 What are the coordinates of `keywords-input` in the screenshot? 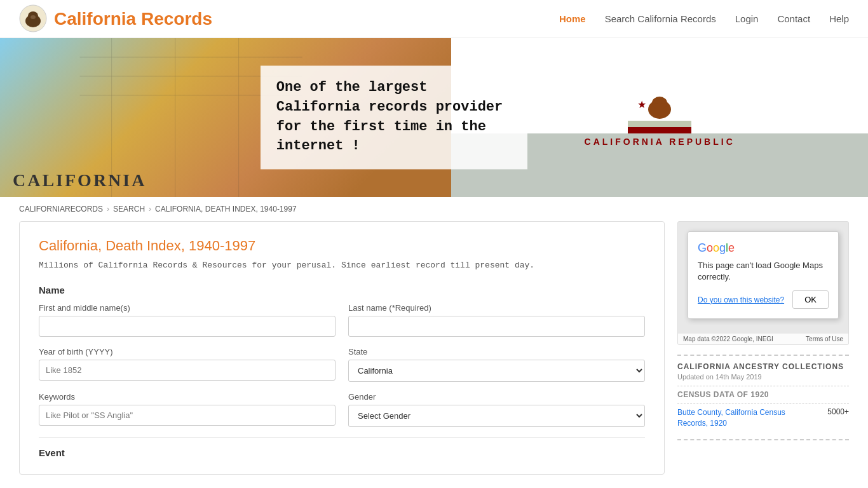 It's located at (187, 416).